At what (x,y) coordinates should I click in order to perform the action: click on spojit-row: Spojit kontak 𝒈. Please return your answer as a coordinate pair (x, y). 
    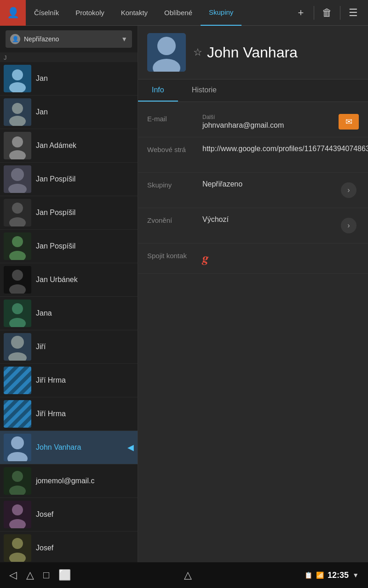
    Looking at the image, I should click on (253, 259).